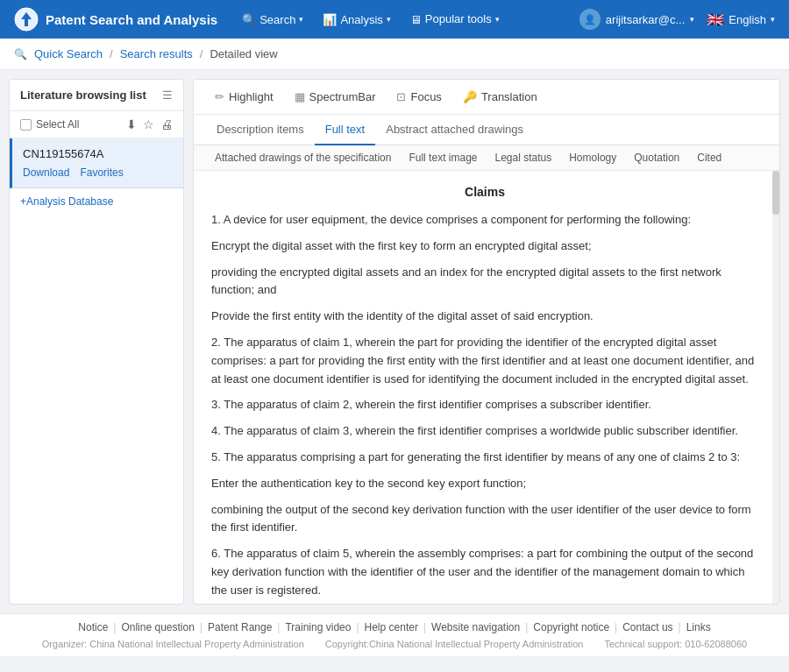 The height and width of the screenshot is (672, 789). What do you see at coordinates (83, 95) in the screenshot?
I see `sidebar-title: Literature browsing list` at bounding box center [83, 95].